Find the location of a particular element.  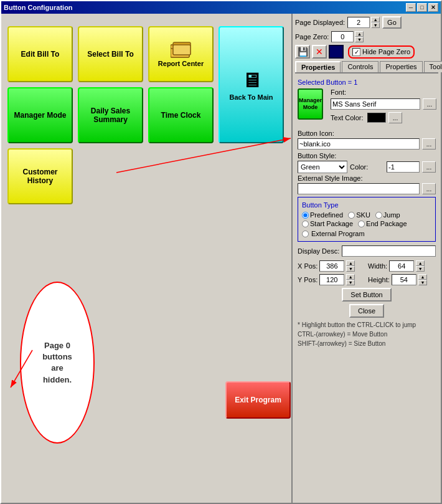

page-zero-spin-down: ▼ is located at coordinates (359, 40).